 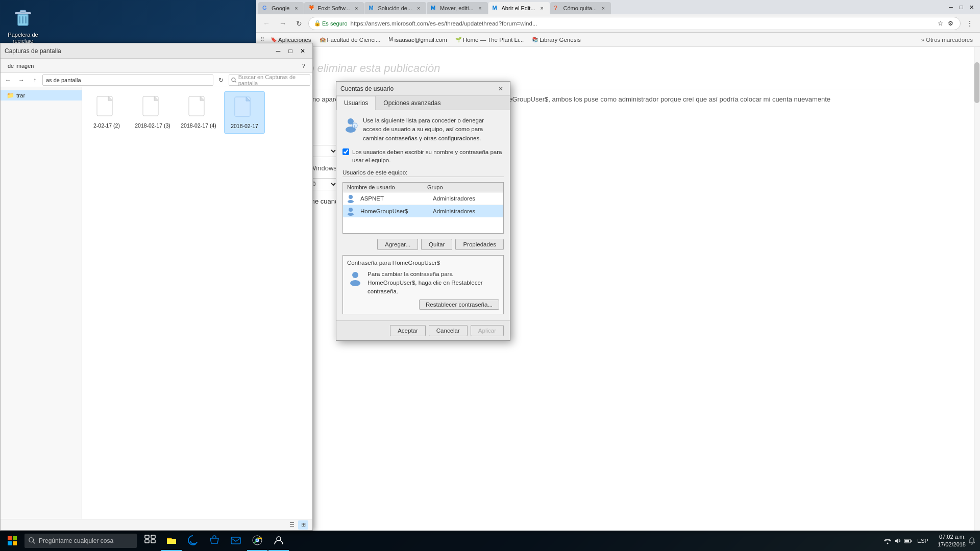 What do you see at coordinates (128, 80) in the screenshot?
I see `exp-address-field: as de pantalla` at bounding box center [128, 80].